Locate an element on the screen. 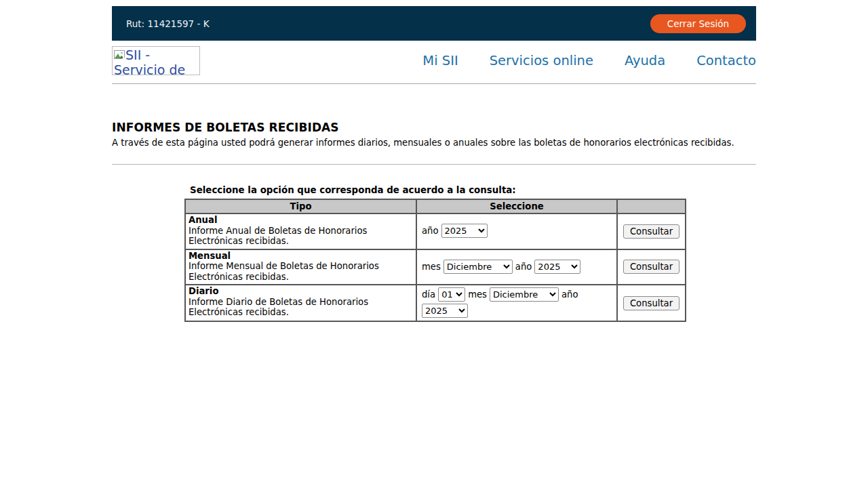 This screenshot has height=488, width=868. nav-link-misii: Mi SII is located at coordinates (440, 61).